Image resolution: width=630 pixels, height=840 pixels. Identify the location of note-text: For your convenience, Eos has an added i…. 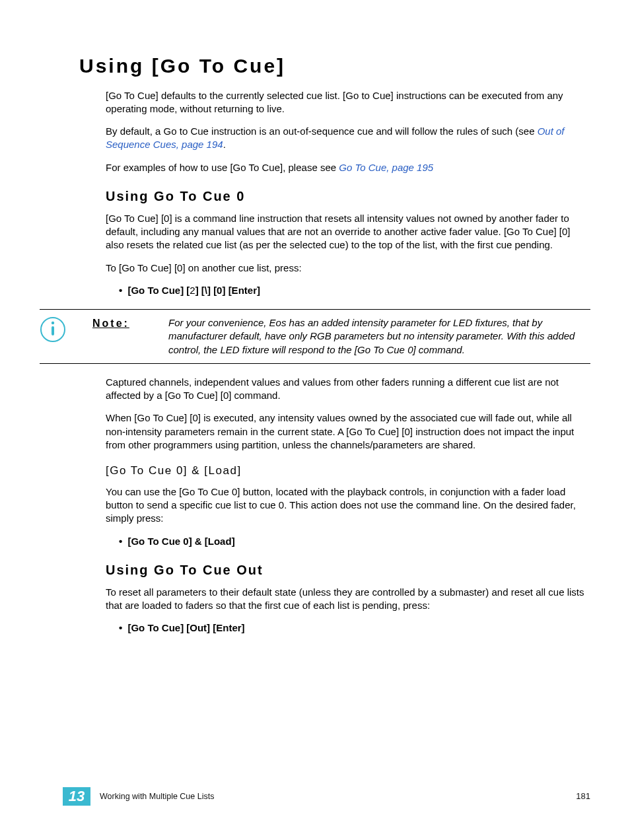
(376, 337).